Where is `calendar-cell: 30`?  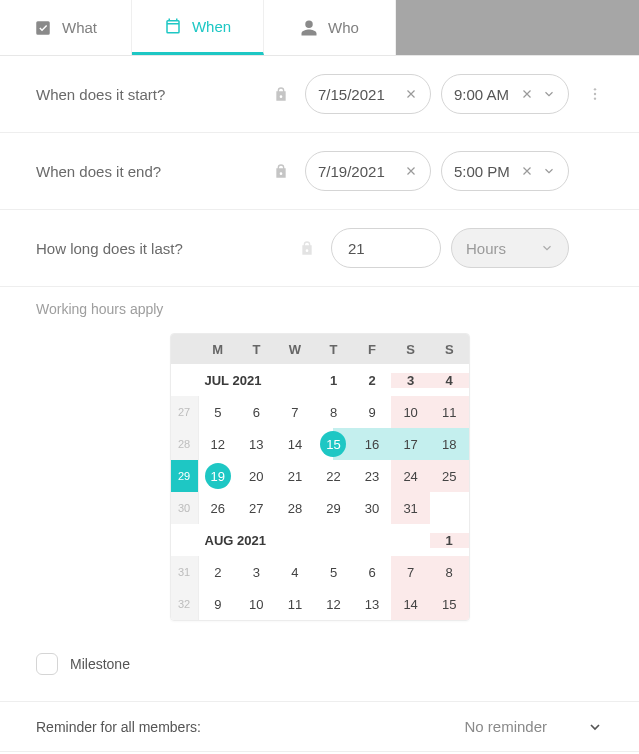 calendar-cell: 30 is located at coordinates (372, 508).